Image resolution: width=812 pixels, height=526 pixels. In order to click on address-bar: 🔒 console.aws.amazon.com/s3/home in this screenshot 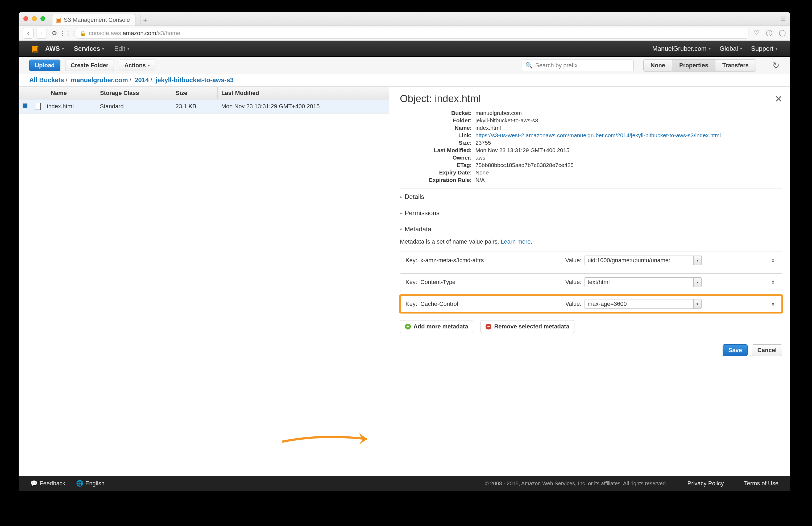, I will do `click(412, 33)`.